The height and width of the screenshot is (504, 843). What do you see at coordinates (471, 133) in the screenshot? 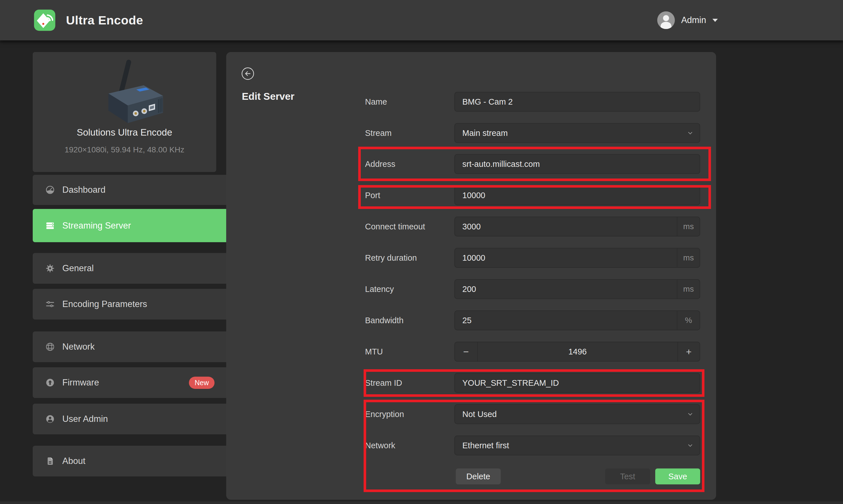
I see `form-row-stream: Stream Main stream` at bounding box center [471, 133].